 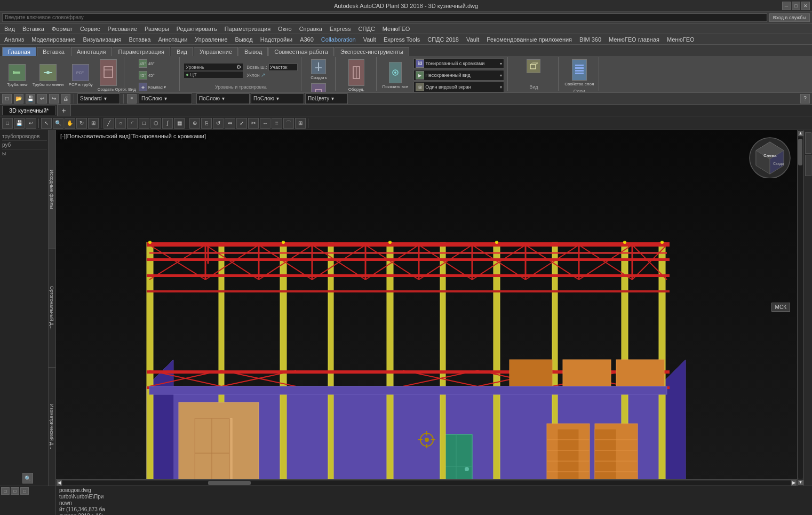 I want to click on qa-layerstate: ≡, so click(x=132, y=99).